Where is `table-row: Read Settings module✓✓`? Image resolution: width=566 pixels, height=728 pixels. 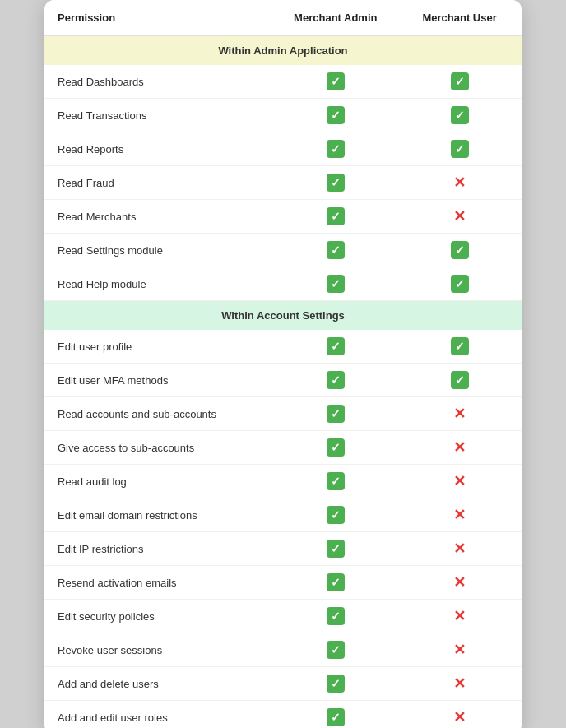 table-row: Read Settings module✓✓ is located at coordinates (283, 250).